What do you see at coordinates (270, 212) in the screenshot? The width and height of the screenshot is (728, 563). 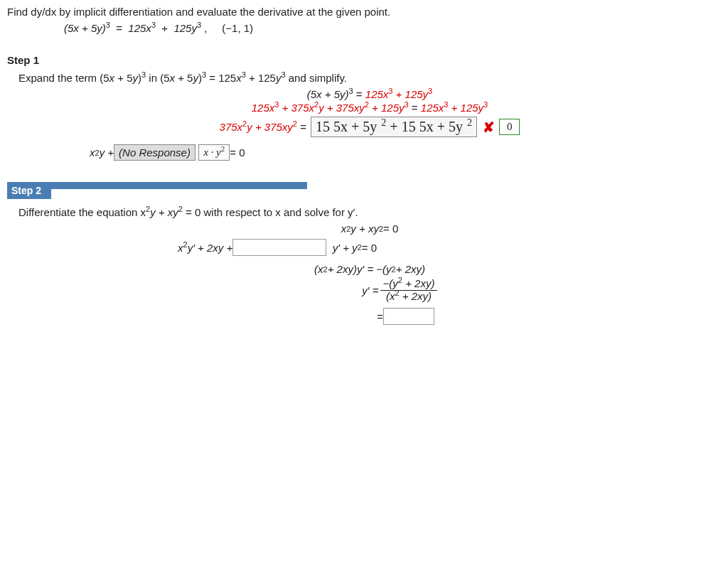 I see `s2i-c: = 0 with respect to x and solve for y′.` at bounding box center [270, 212].